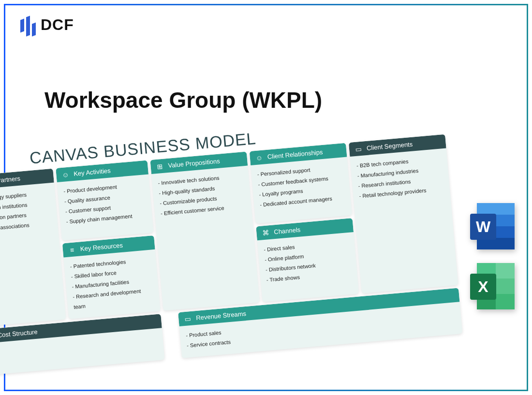  I want to click on canvas-box-key-activities: ☺Key Activities Product developmentQuali…, so click(104, 201).